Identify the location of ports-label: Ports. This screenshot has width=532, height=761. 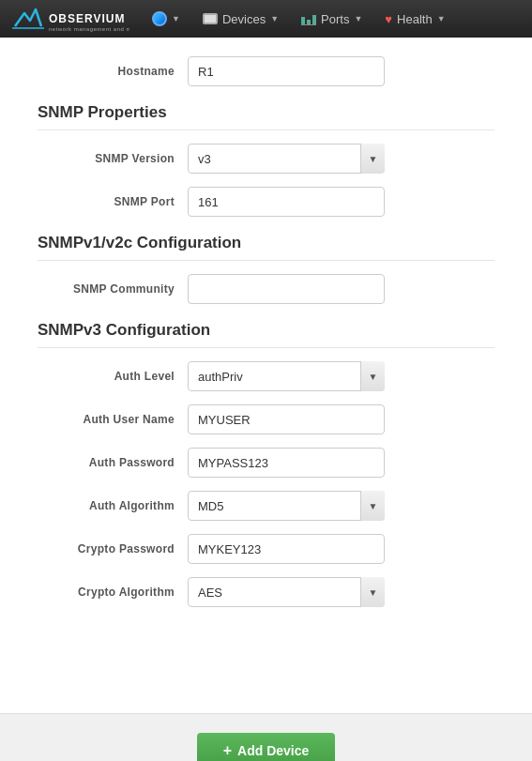
(335, 19).